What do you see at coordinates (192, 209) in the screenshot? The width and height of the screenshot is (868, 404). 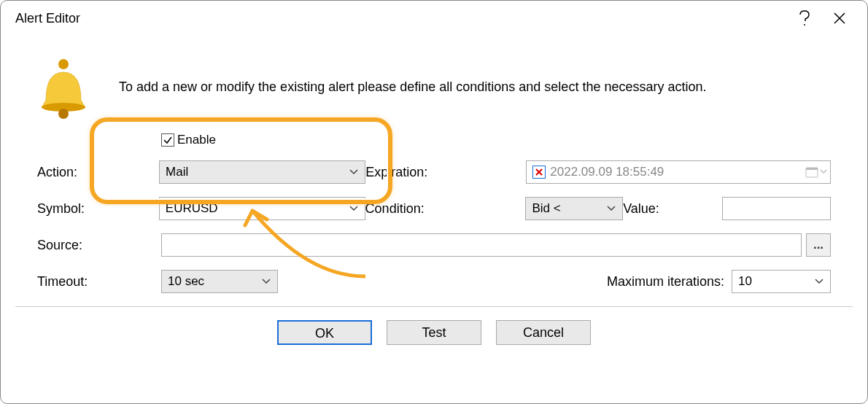 I see `symbol-value: EURUSD` at bounding box center [192, 209].